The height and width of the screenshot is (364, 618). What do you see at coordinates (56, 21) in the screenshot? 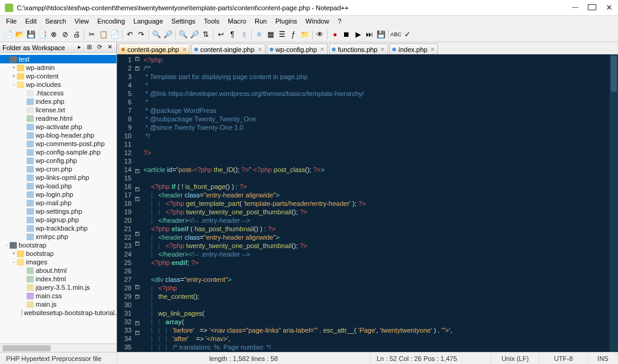
I see `menu-search: Search` at bounding box center [56, 21].